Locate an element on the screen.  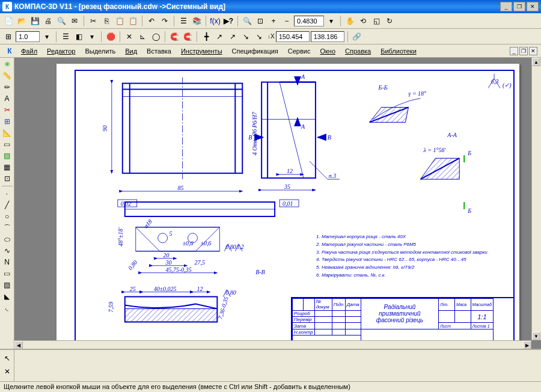
rect-tool: ▭ is located at coordinates (7, 274).